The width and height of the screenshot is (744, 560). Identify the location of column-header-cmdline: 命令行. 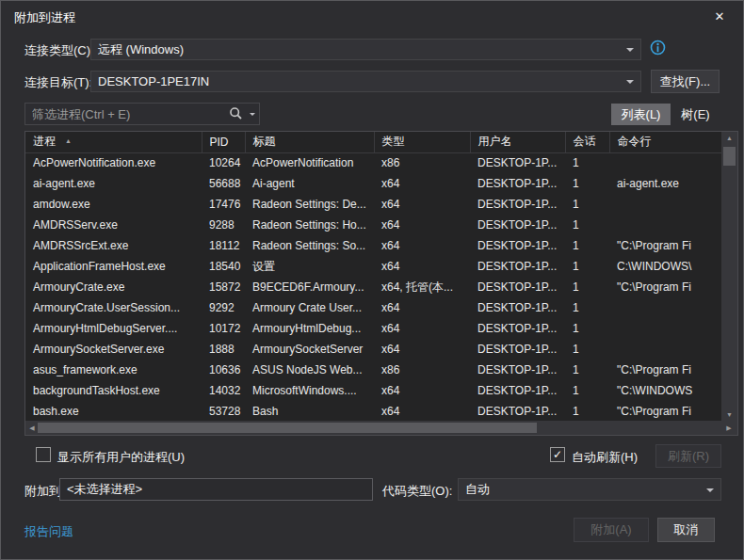
(666, 142).